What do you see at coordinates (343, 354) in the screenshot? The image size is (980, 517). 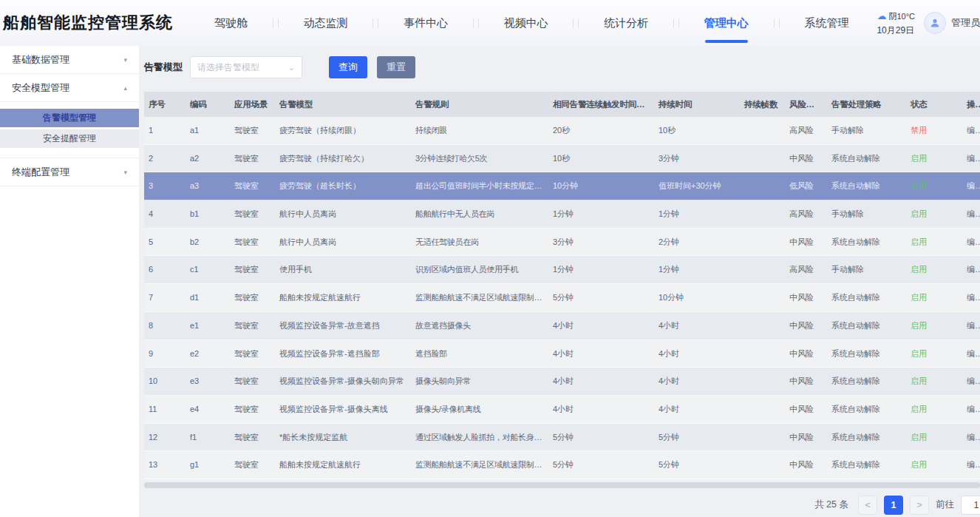 I see `cell-model: 视频监控设备异常-遮挡脸部` at bounding box center [343, 354].